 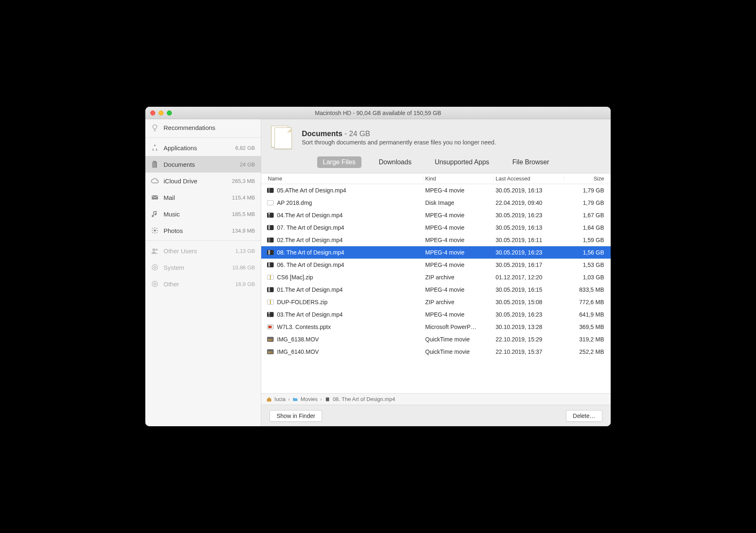 I want to click on header-description: Sort through documents and permanently e…, so click(x=399, y=142).